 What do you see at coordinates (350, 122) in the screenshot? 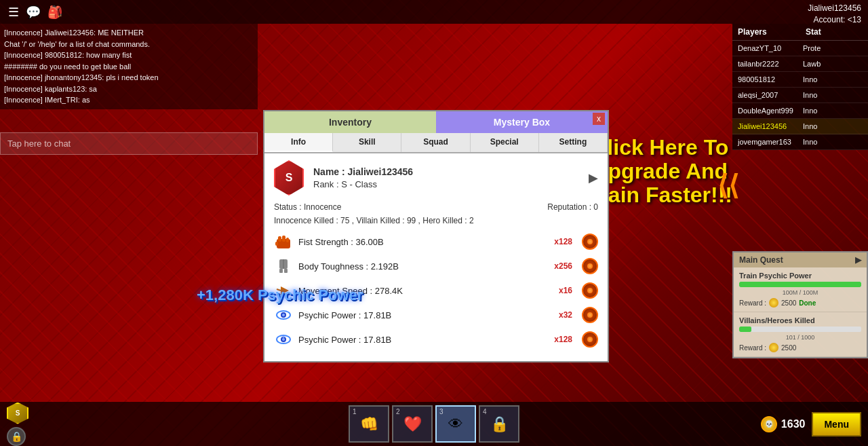
I see `tab-inventory: Inventory` at bounding box center [350, 122].